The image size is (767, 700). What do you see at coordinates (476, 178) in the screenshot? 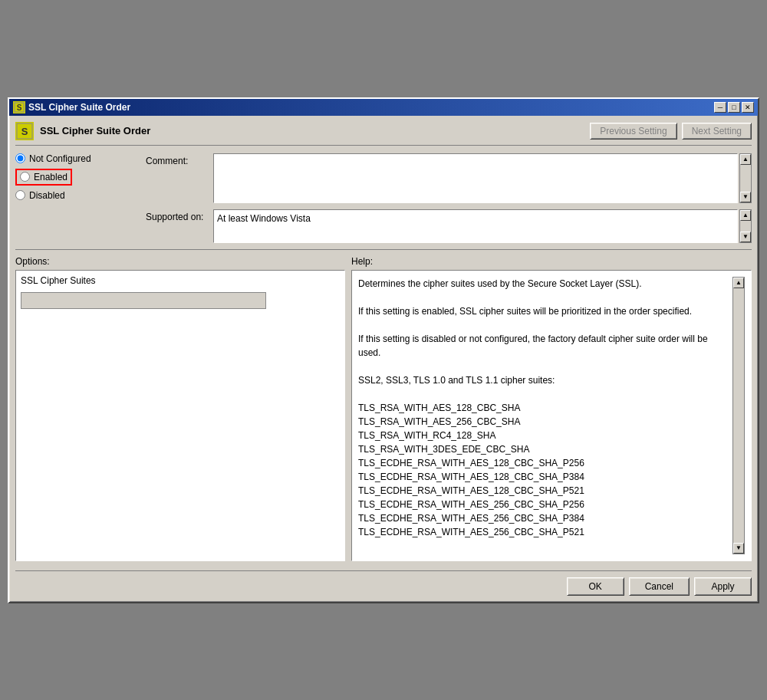
I see `comment-textarea` at bounding box center [476, 178].